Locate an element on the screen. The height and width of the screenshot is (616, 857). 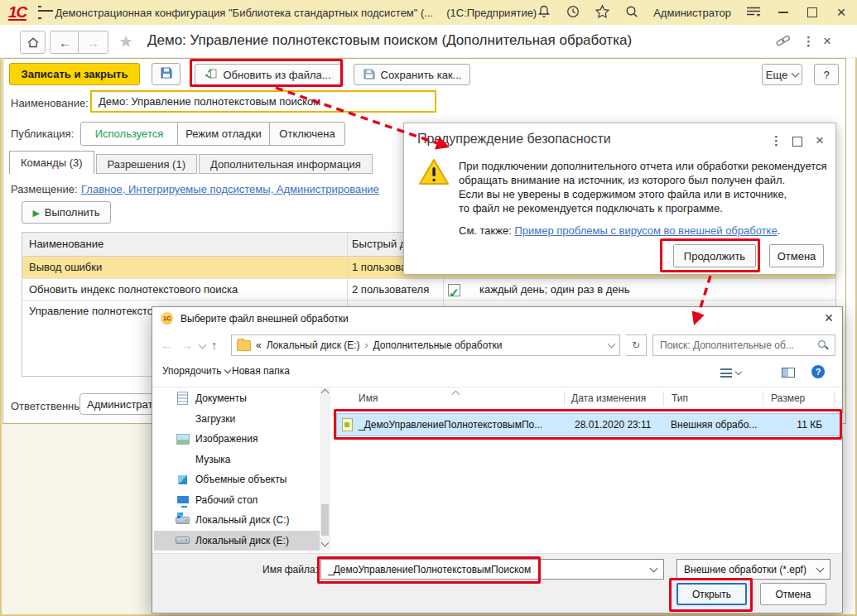
column-header-size: Размер is located at coordinates (788, 398).